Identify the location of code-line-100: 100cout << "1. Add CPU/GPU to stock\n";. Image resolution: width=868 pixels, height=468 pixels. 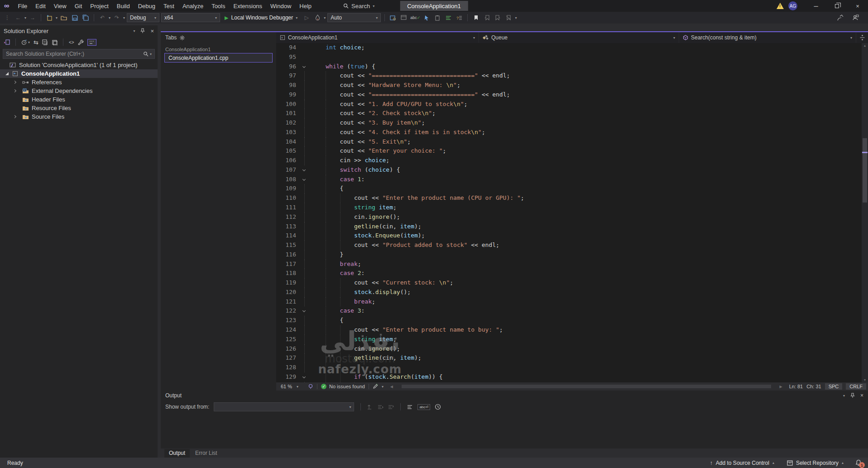
(572, 104).